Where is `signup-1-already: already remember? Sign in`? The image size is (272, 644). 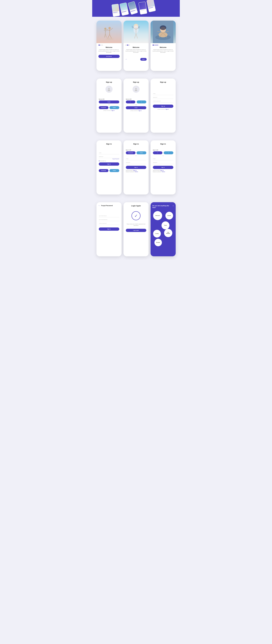 signup-1-already: already remember? Sign in is located at coordinates (109, 110).